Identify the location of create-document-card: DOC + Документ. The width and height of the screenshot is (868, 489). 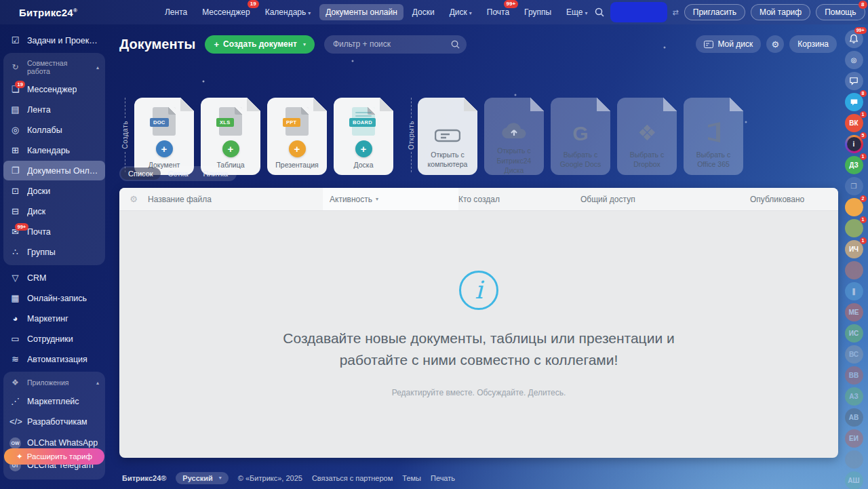
(164, 136).